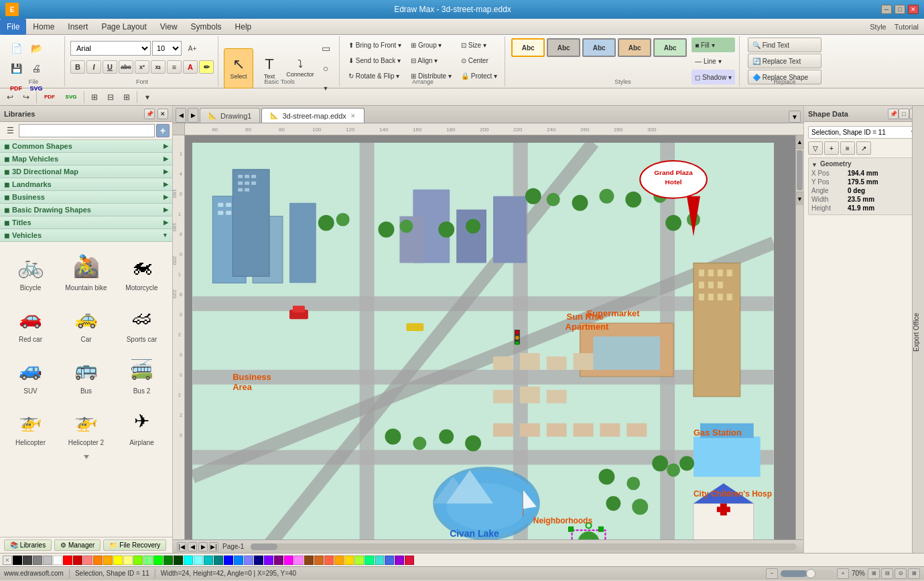  Describe the element at coordinates (28, 545) in the screenshot. I see `libraries-tab: 📚 Libraries` at that location.